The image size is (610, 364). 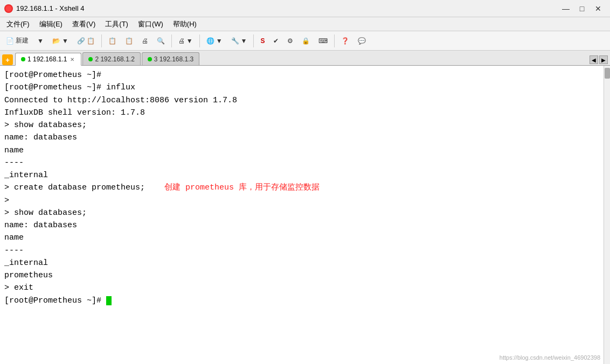 What do you see at coordinates (109, 300) in the screenshot?
I see `cursor` at bounding box center [109, 300].